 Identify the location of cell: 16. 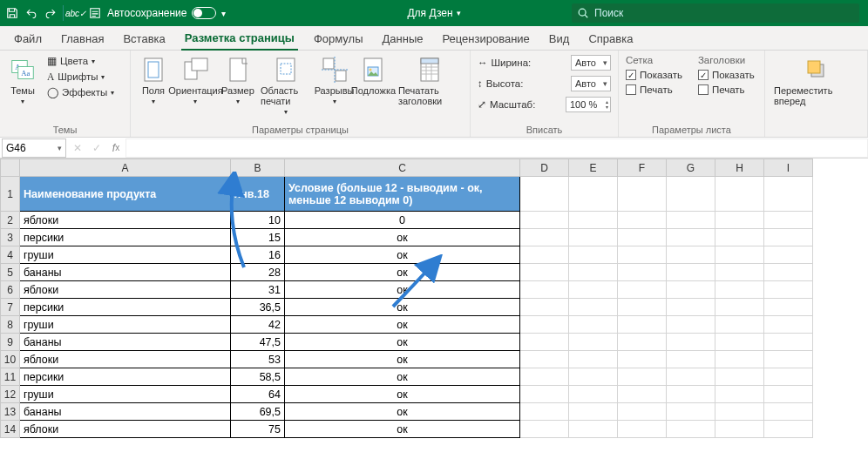
(258, 255).